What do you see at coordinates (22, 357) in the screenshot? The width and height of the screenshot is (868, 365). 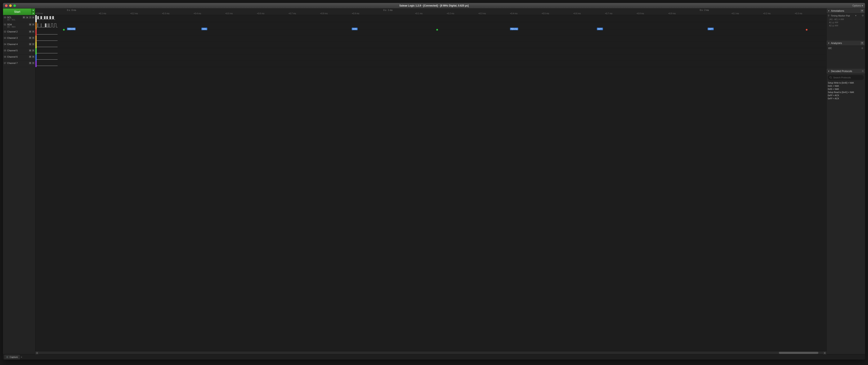 I see `tab-more-button: »` at bounding box center [22, 357].